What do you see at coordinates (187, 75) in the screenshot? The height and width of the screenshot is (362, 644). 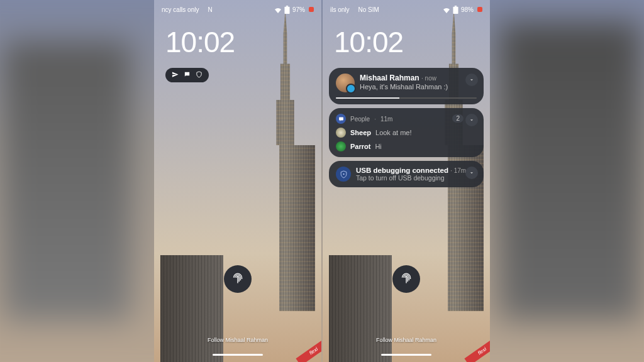 I see `chat-icon` at bounding box center [187, 75].